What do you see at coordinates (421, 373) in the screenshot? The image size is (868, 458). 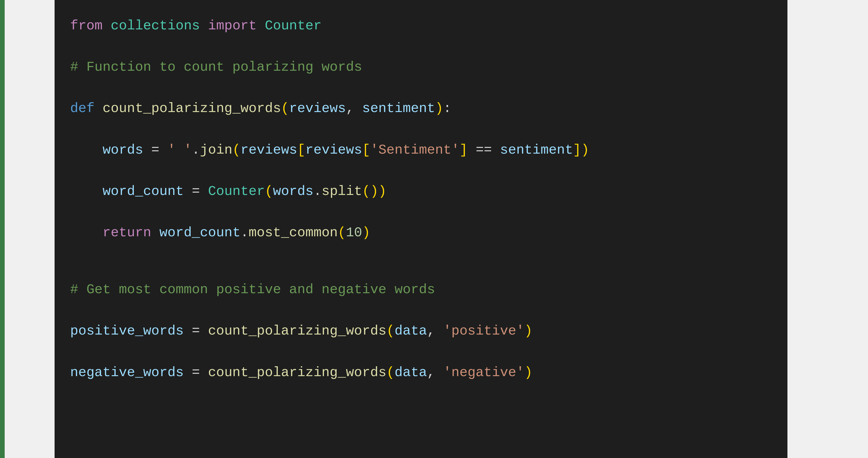 I see `code-line-19: negative_words = count_polarizing_words(…` at bounding box center [421, 373].